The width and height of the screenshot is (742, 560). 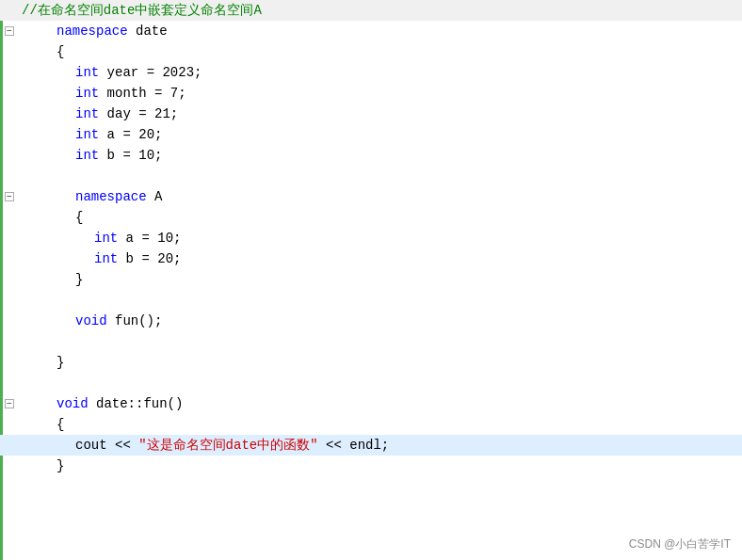 What do you see at coordinates (154, 197) in the screenshot?
I see `token: A` at bounding box center [154, 197].